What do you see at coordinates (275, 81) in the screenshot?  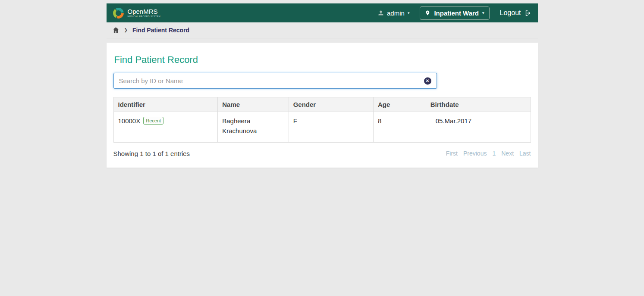 I see `patient-search: ✕` at bounding box center [275, 81].